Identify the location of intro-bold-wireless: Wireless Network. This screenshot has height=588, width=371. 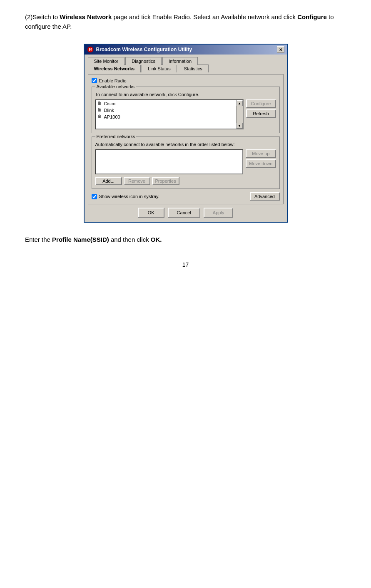
(86, 17).